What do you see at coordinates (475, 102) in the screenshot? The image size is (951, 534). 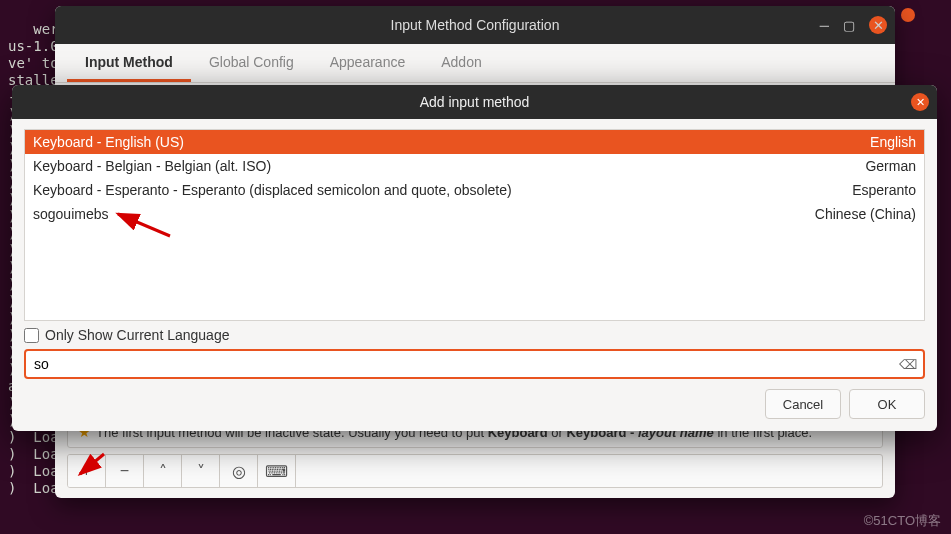 I see `dialog-title: Add input method` at bounding box center [475, 102].